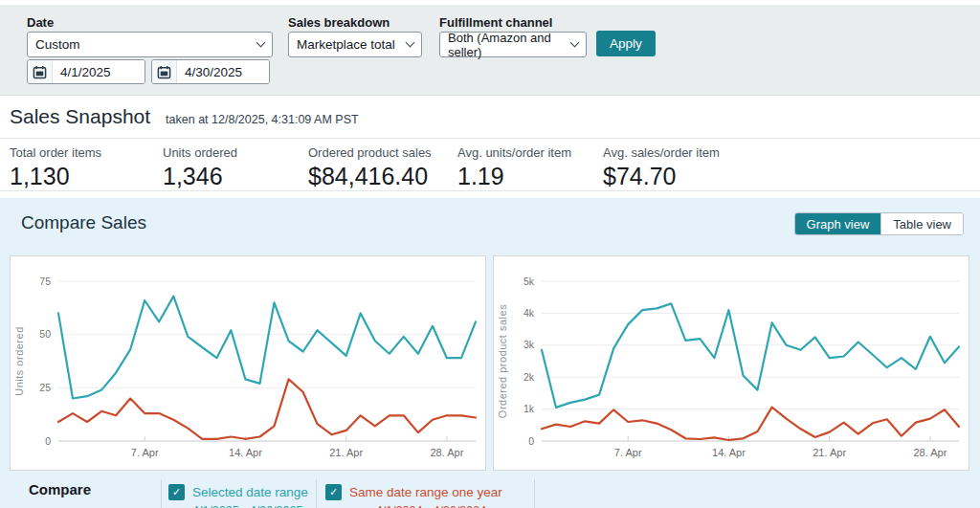 The width and height of the screenshot is (980, 508). Describe the element at coordinates (496, 23) in the screenshot. I see `fulfillment-channel-label: Fulfillment channel` at that location.